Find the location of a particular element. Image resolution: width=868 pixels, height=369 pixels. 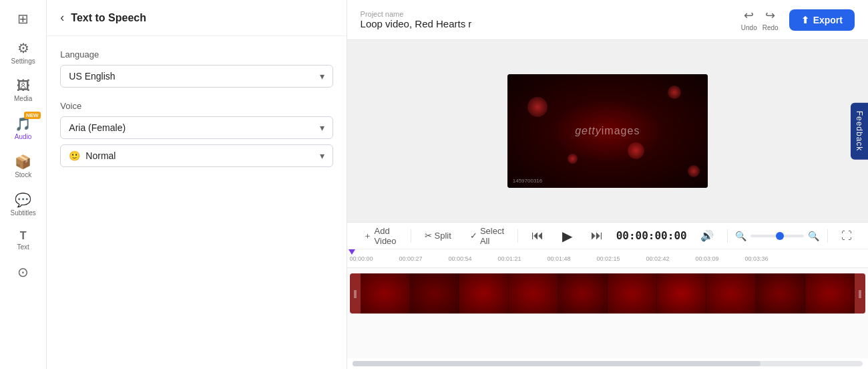

zoom-slider is located at coordinates (777, 236).